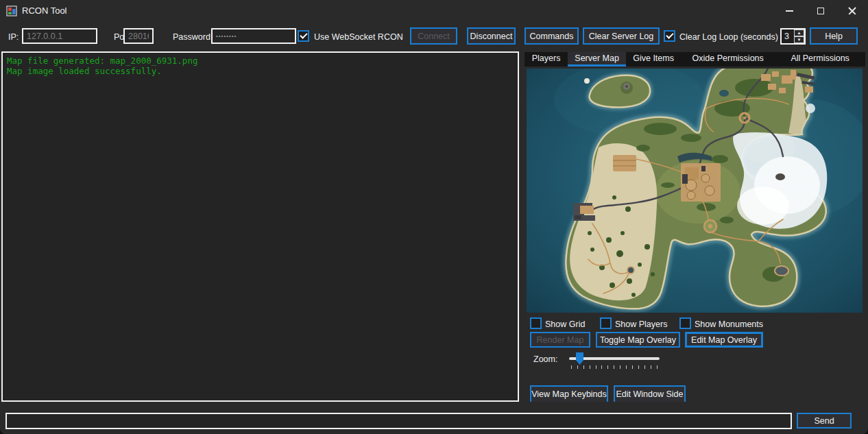 This screenshot has height=434, width=868. Describe the element at coordinates (788, 36) in the screenshot. I see `stepper-value: 3` at that location.